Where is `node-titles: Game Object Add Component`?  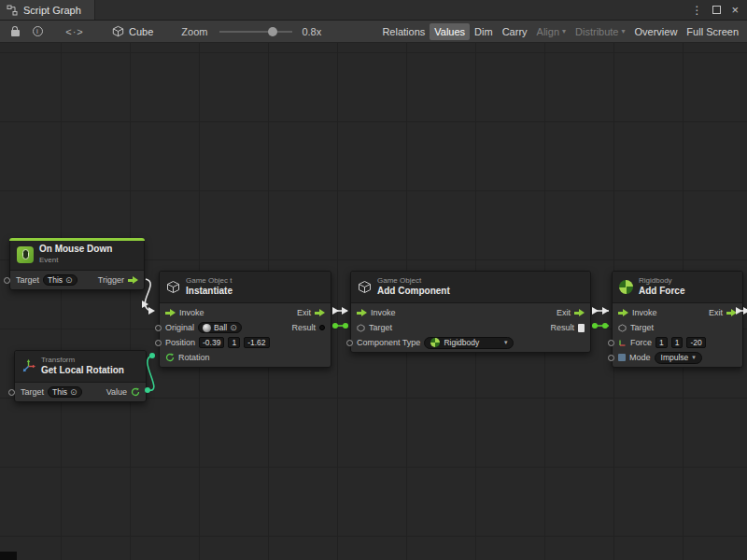
node-titles: Game Object Add Component is located at coordinates (414, 287).